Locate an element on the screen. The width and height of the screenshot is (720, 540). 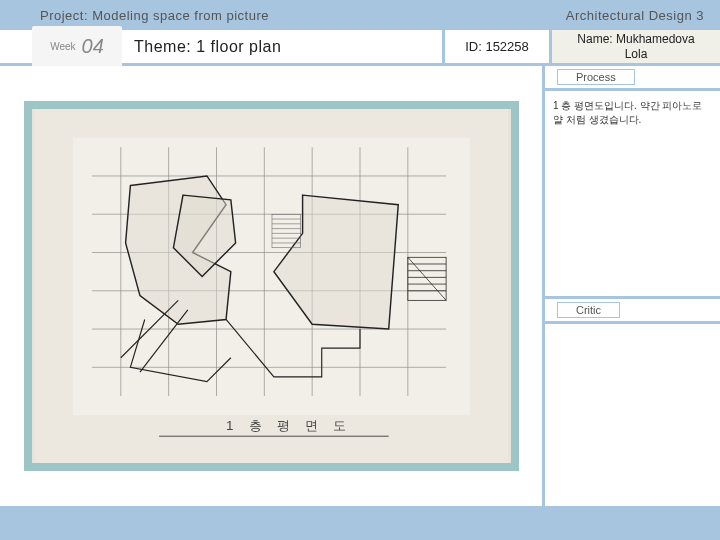
process-body: 1 층 평면도입니다. 약간 피아노로얄 처럼 생겼습니다. is located at coordinates (632, 194).